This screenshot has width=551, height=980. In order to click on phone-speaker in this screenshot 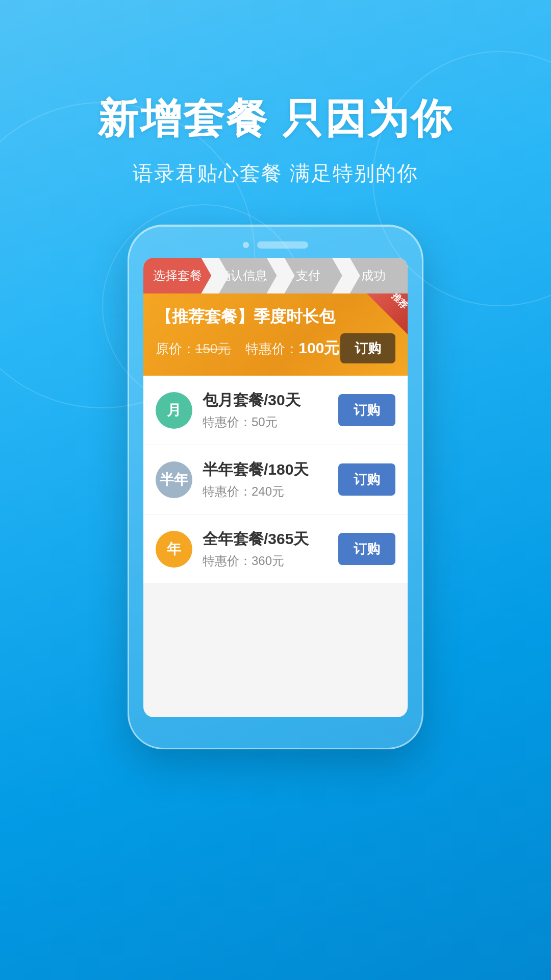, I will do `click(283, 245)`.